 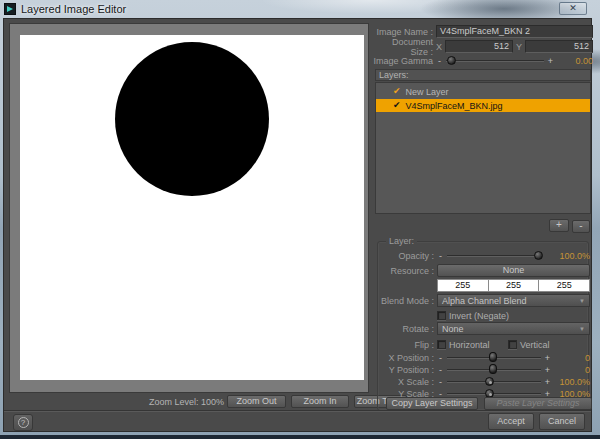 I want to click on color-green-field: 255, so click(x=514, y=286).